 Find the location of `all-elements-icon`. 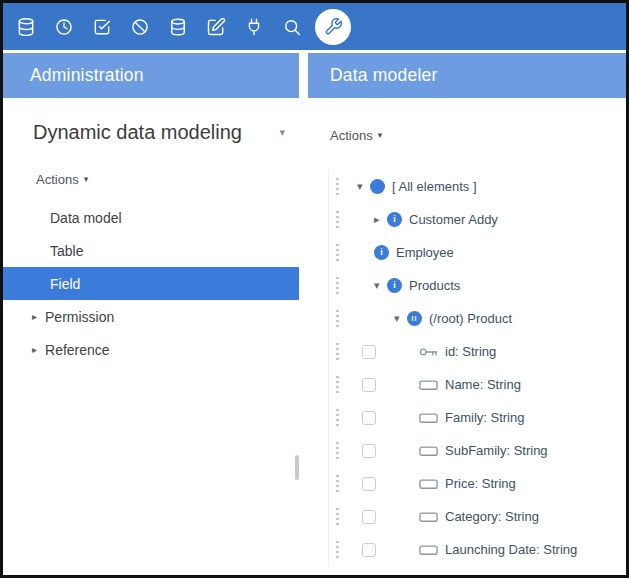

all-elements-icon is located at coordinates (378, 186).